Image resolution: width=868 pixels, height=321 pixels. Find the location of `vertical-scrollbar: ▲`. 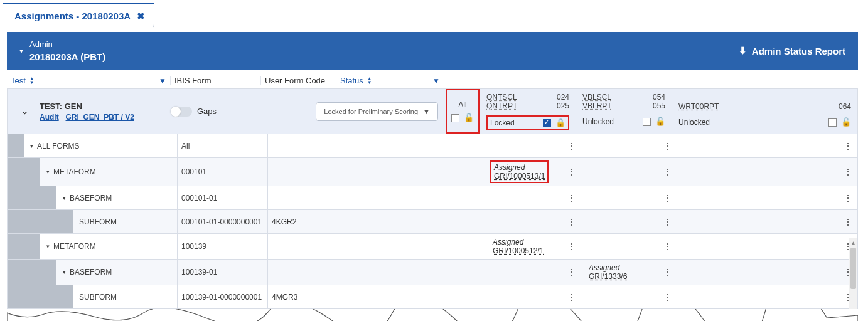

vertical-scrollbar: ▲ is located at coordinates (853, 273).